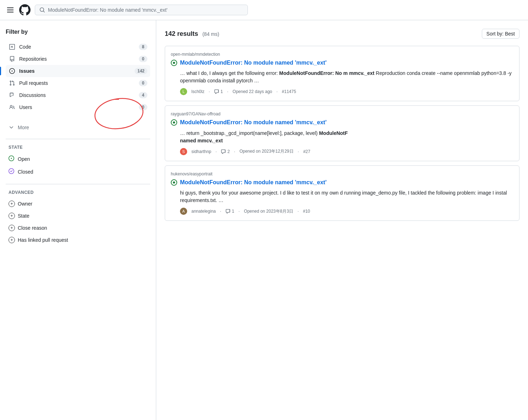 The width and height of the screenshot is (528, 420). What do you see at coordinates (254, 122) in the screenshot?
I see `card-title-2: ModuleNotFoundError: No module named 'mm…` at bounding box center [254, 122].